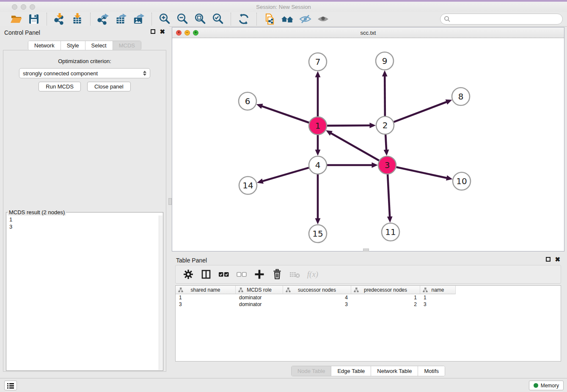 Image resolution: width=567 pixels, height=392 pixels. What do you see at coordinates (77, 19) in the screenshot?
I see `import-table-icon` at bounding box center [77, 19].